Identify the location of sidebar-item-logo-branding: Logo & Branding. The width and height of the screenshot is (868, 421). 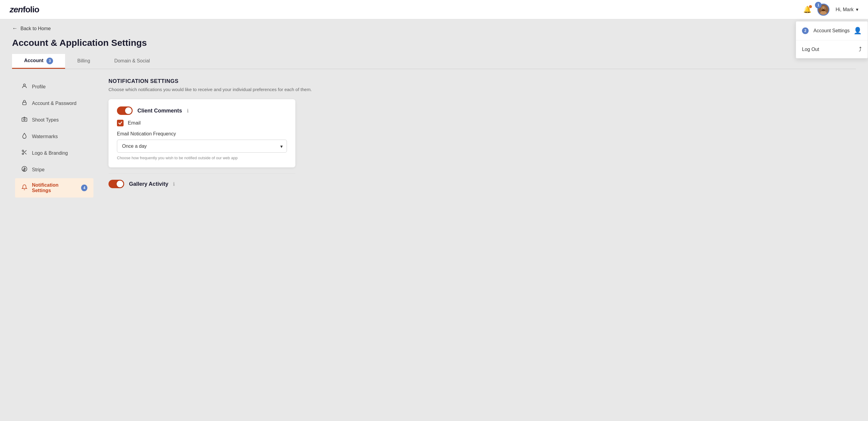
(54, 153).